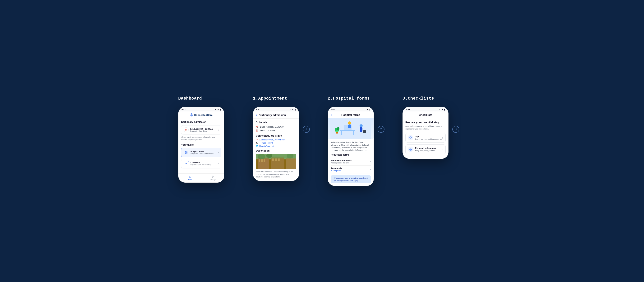  Describe the element at coordinates (199, 153) in the screenshot. I see `task-info-1: Hospital forms Prepare admission beforeh…` at that location.